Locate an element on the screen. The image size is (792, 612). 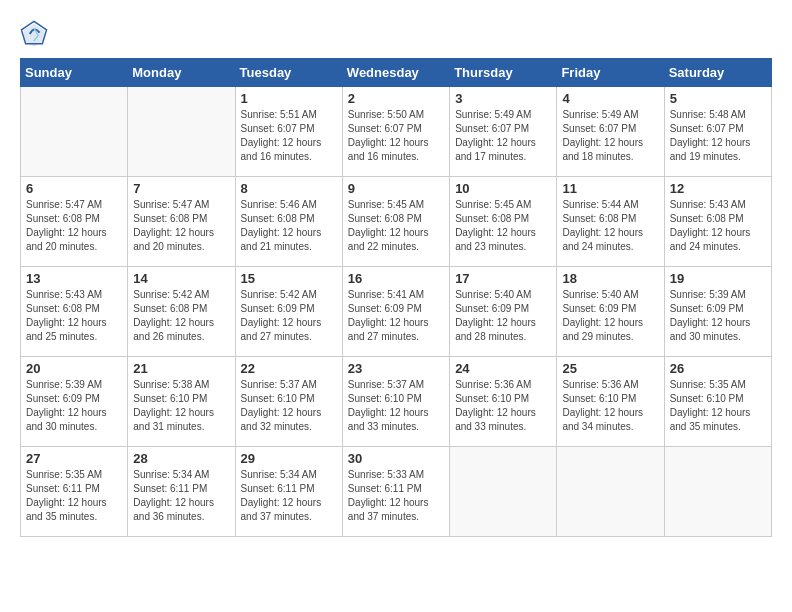
calendar-cell: 10Sunrise: 5:45 AM Sunset: 6:08 PM Dayli… is located at coordinates (504, 222).